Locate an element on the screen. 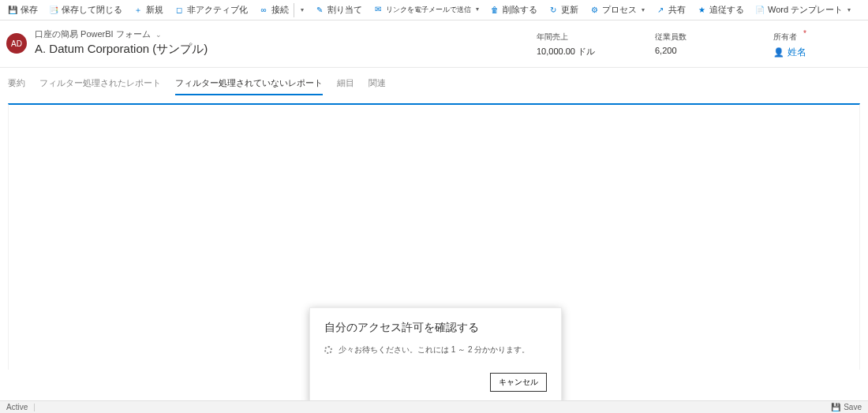 This screenshot has width=868, height=413. save-close-icon: 📑 is located at coordinates (54, 10).